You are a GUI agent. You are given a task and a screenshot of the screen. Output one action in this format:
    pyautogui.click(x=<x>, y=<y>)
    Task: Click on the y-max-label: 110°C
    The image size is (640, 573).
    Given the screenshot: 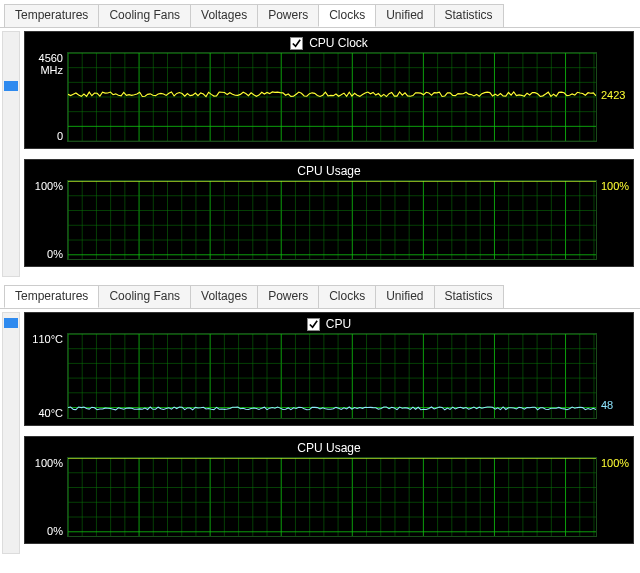 What is the action you would take?
    pyautogui.click(x=48, y=339)
    